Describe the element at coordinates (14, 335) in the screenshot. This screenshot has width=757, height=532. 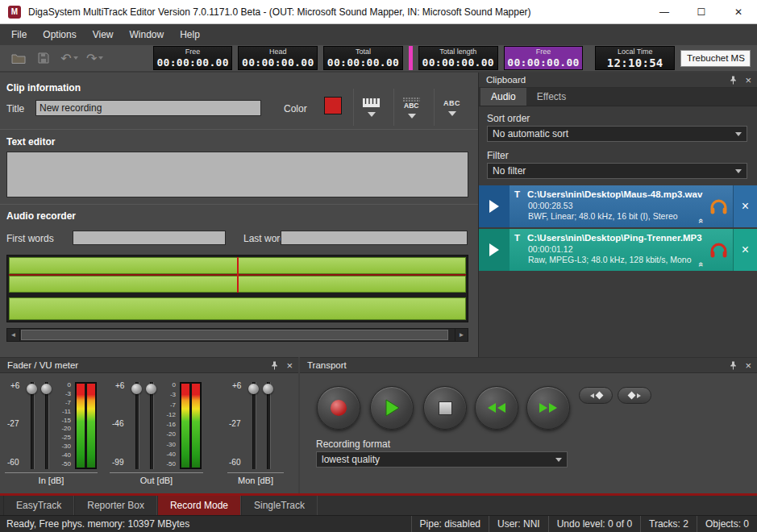
I see `scroll-left-arrow: ◄` at that location.